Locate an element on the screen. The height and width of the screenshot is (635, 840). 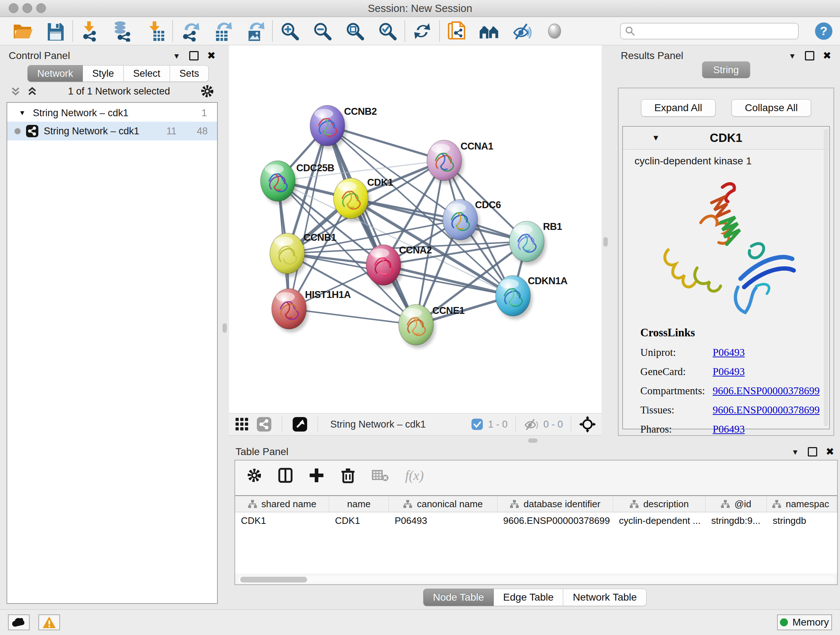
glass-ball-effect-icon is located at coordinates (554, 31).